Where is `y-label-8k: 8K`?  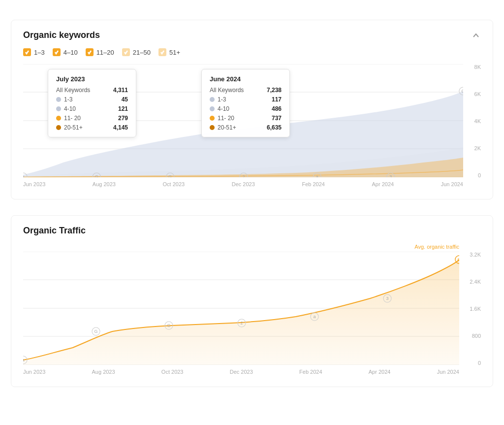 y-label-8k: 8K is located at coordinates (477, 67).